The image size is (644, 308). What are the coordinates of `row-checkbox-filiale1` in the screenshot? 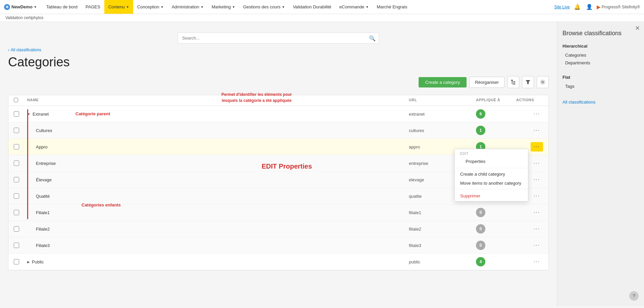 It's located at (16, 212).